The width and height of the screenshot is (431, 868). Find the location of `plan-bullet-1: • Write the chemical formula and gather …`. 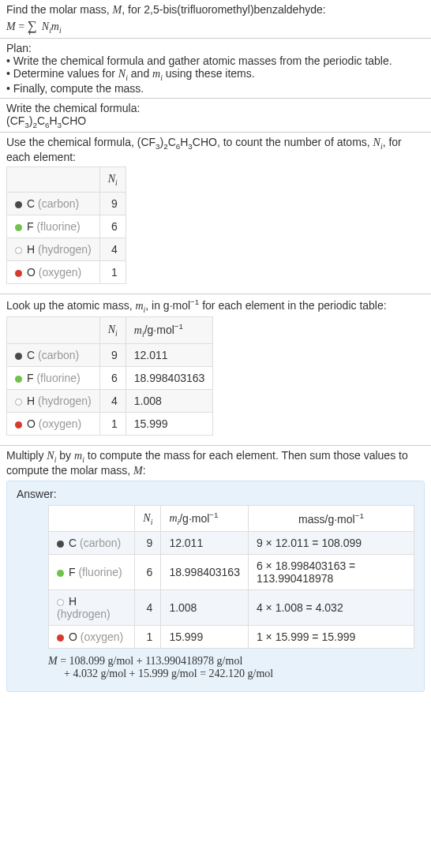

plan-bullet-1: • Write the chemical formula and gather … is located at coordinates (216, 61).